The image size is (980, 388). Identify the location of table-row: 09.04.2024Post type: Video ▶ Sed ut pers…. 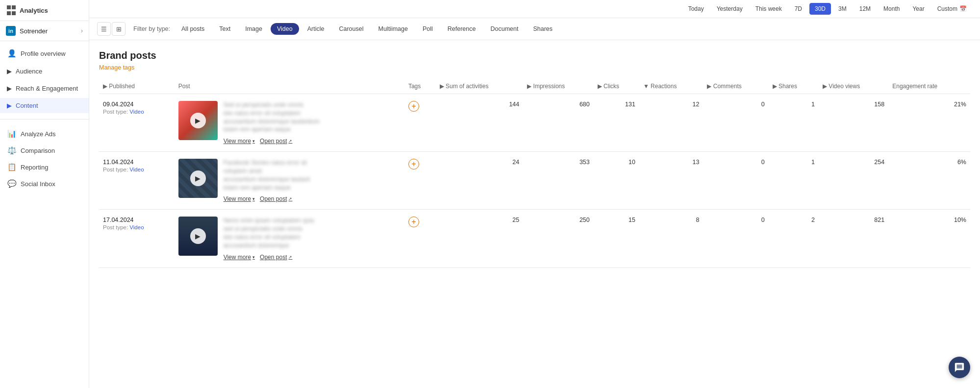
(534, 123).